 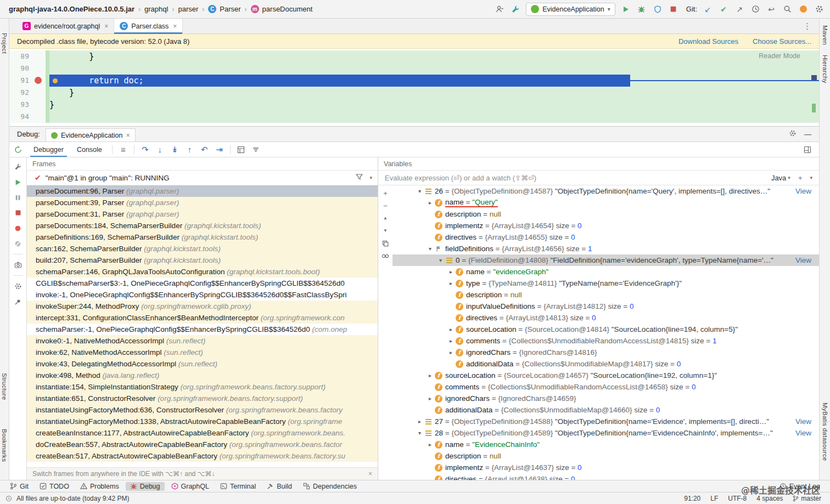 What do you see at coordinates (54, 486) in the screenshot?
I see `toolwindow-todo: TODO` at bounding box center [54, 486].